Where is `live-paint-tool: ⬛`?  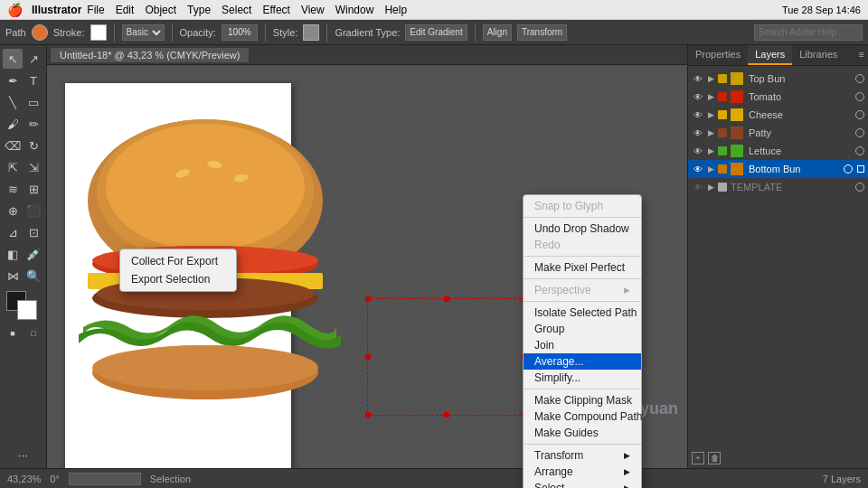 live-paint-tool: ⬛ is located at coordinates (33, 211).